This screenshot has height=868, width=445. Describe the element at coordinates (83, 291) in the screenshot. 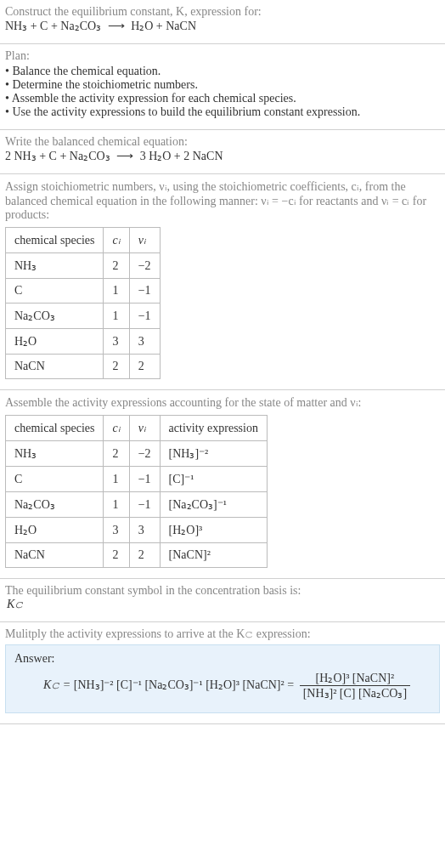

I see `table-row: C 1 −1` at that location.